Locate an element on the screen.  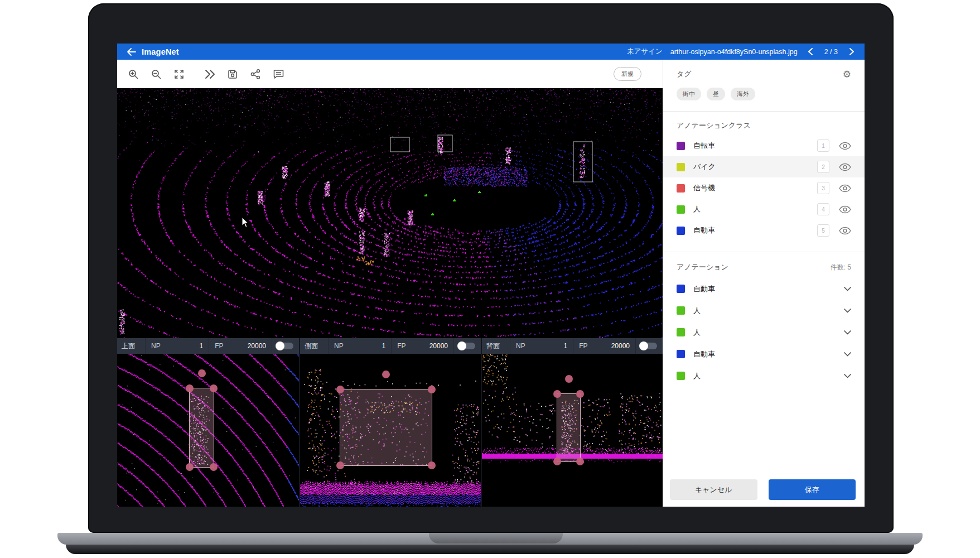
back-view-bar: 背面 NP 1 FP 20000 is located at coordinates (572, 346).